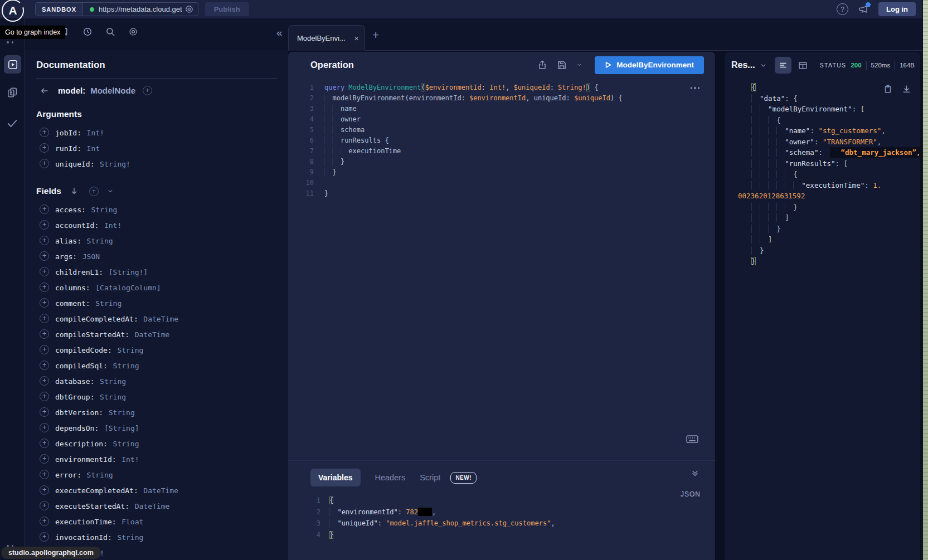  Describe the element at coordinates (12, 123) in the screenshot. I see `rail-item-checklist` at that location.